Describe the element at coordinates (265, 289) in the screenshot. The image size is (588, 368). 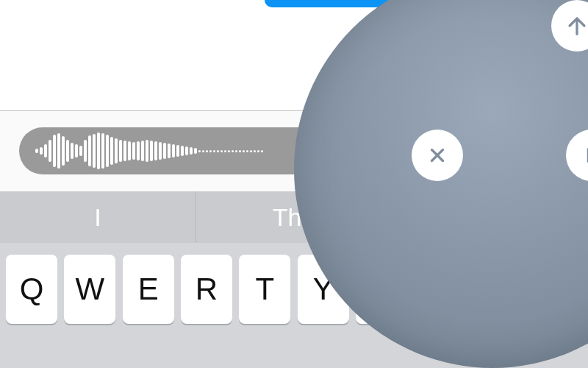
I see `key-t: T` at that location.